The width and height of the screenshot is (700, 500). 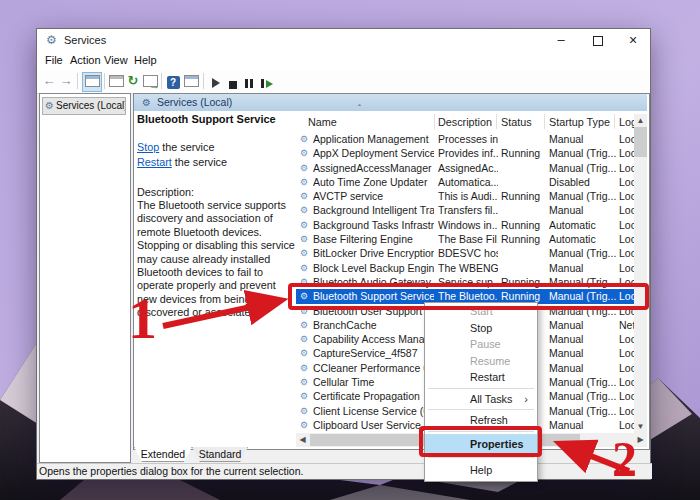 I want to click on menu-item-stop: Stop, so click(x=481, y=328).